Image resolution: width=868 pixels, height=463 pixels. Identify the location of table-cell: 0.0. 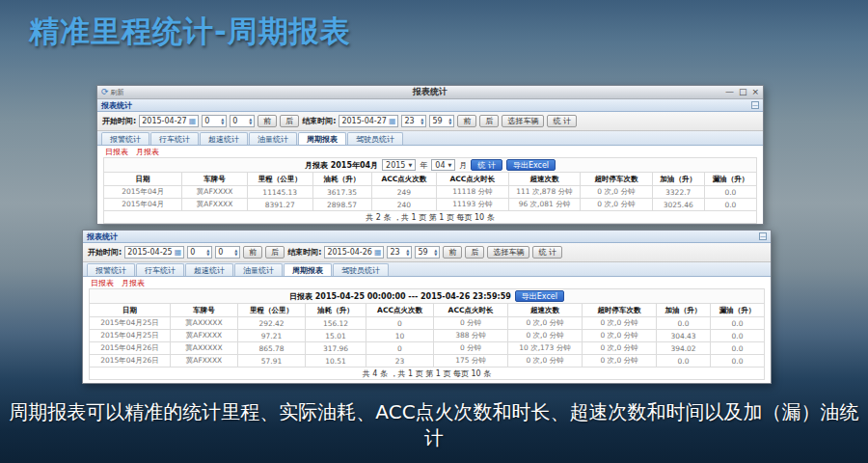
(684, 361).